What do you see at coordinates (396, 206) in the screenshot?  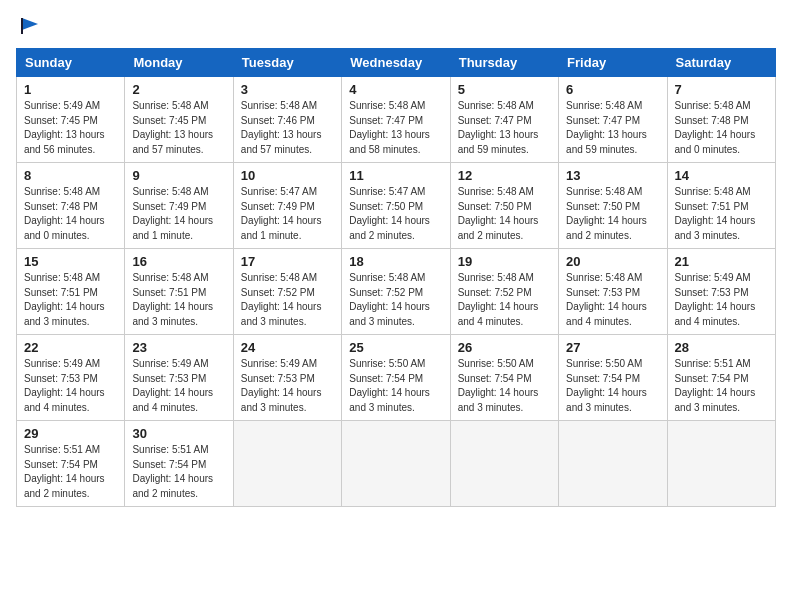 I see `calendar-row: 8 Sunrise: 5:48 AM Sunset: 7:48 PM Dayli…` at bounding box center [396, 206].